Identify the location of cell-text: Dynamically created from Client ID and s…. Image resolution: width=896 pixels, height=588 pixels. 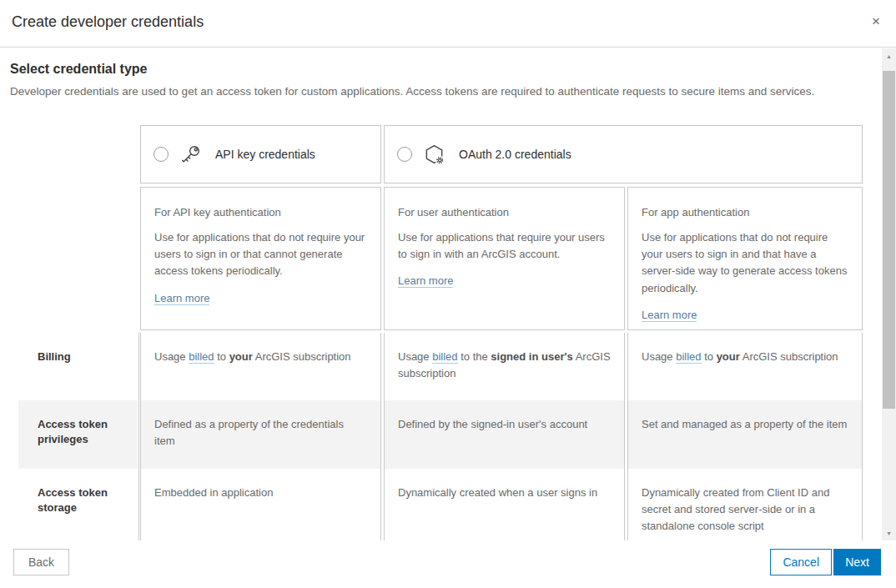
(745, 510).